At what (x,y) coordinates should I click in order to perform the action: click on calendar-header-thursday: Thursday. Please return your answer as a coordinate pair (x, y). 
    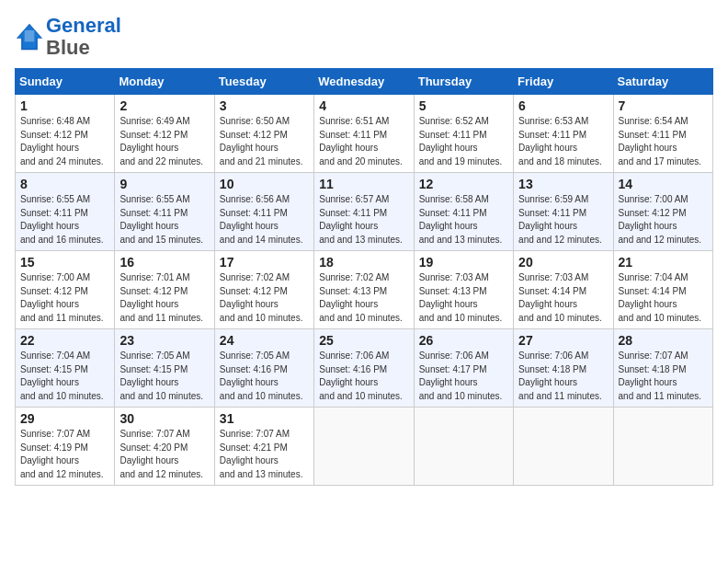
    Looking at the image, I should click on (463, 82).